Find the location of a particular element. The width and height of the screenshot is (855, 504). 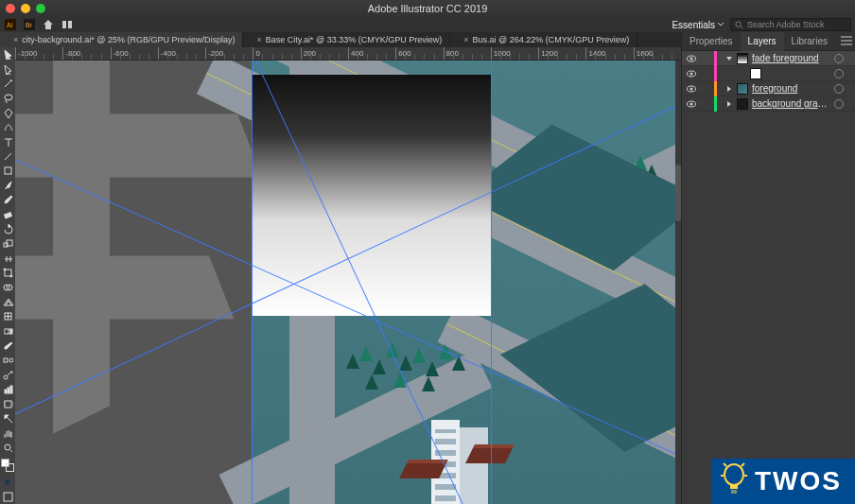

search-placeholder: Search Adobe Stock is located at coordinates (786, 25).